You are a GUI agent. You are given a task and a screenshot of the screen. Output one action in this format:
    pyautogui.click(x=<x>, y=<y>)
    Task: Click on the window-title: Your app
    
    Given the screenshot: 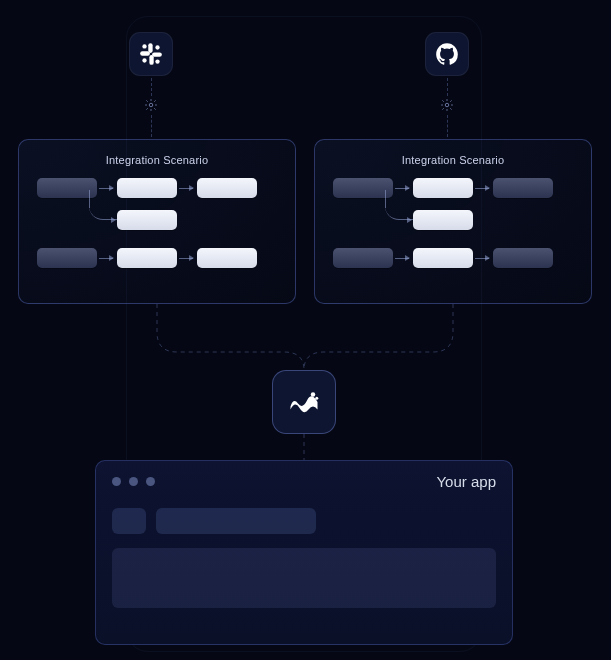 What is the action you would take?
    pyautogui.click(x=466, y=482)
    